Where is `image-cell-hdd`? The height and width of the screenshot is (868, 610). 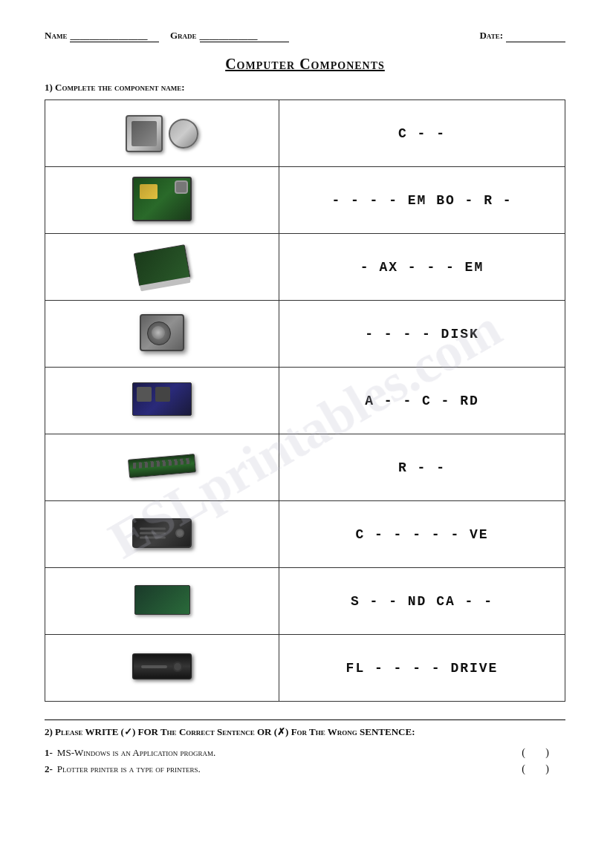 image-cell-hdd is located at coordinates (162, 334).